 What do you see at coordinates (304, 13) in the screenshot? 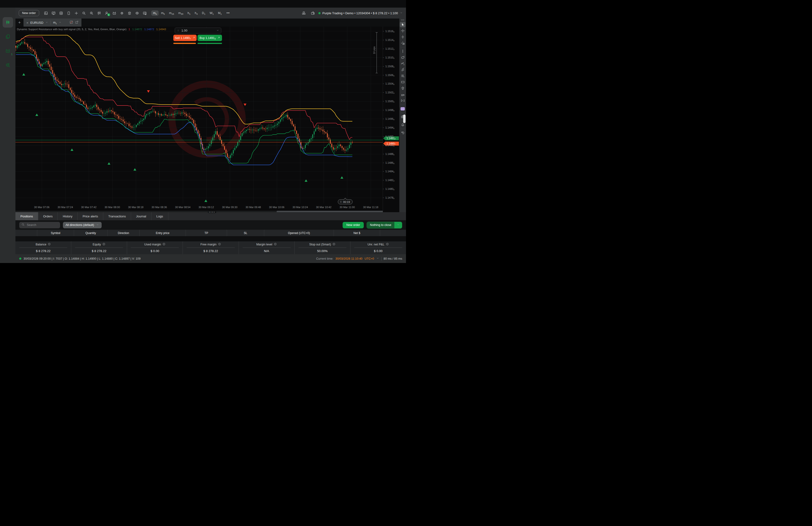
I see `deposit-icon` at bounding box center [304, 13].